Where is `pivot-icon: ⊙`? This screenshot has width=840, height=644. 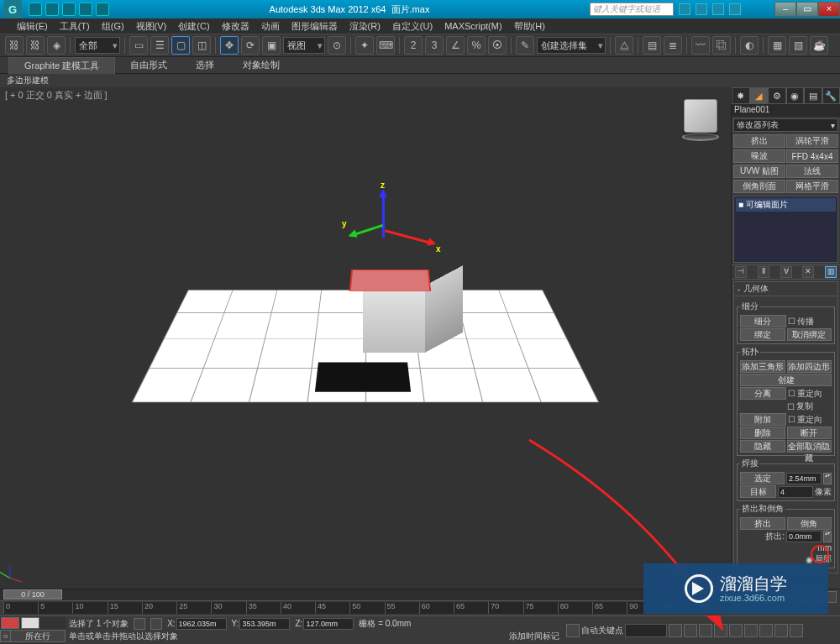
pivot-icon: ⊙ is located at coordinates (337, 45).